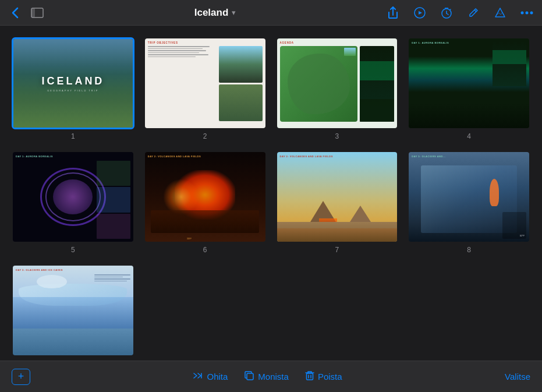  Describe the element at coordinates (469, 83) in the screenshot. I see `slide-thumb-4: DAY 1: AURORA BOREALIS` at that location.